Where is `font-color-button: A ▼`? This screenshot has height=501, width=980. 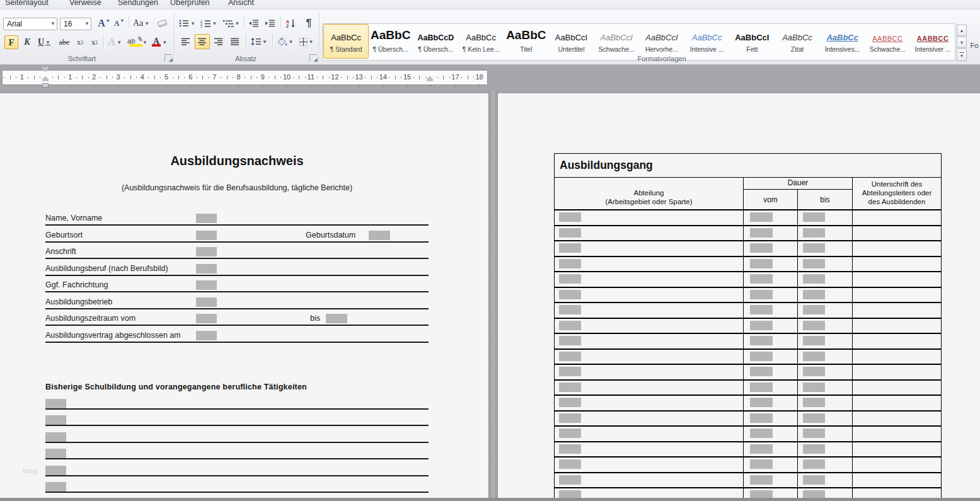
font-color-button: A ▼ is located at coordinates (159, 42).